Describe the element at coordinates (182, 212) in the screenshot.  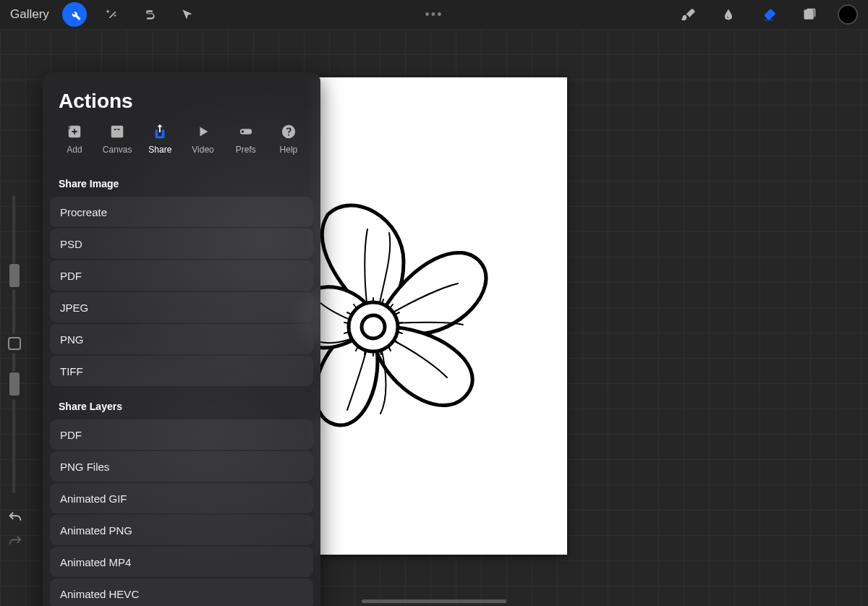
I see `share-procreate: Procreate` at that location.